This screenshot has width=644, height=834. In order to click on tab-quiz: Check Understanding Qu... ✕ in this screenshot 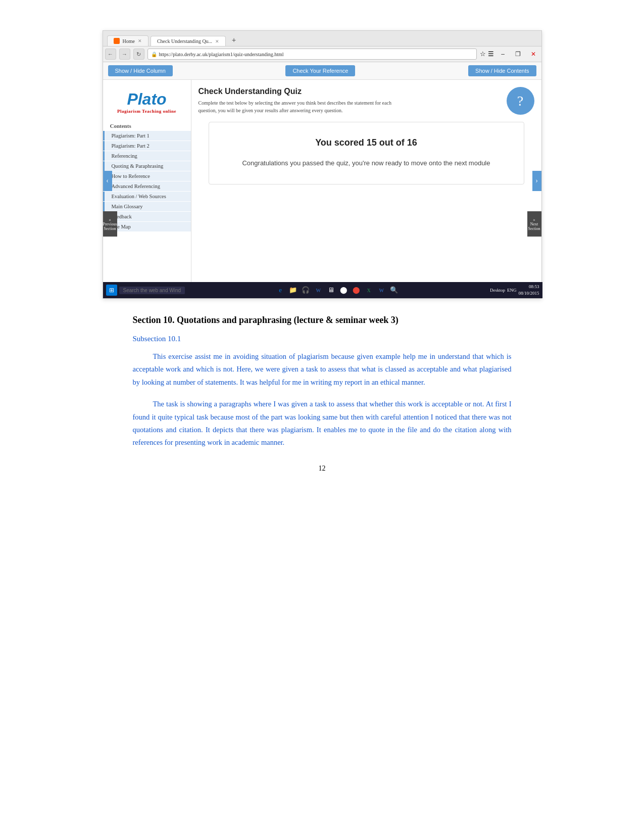, I will do `click(188, 41)`.